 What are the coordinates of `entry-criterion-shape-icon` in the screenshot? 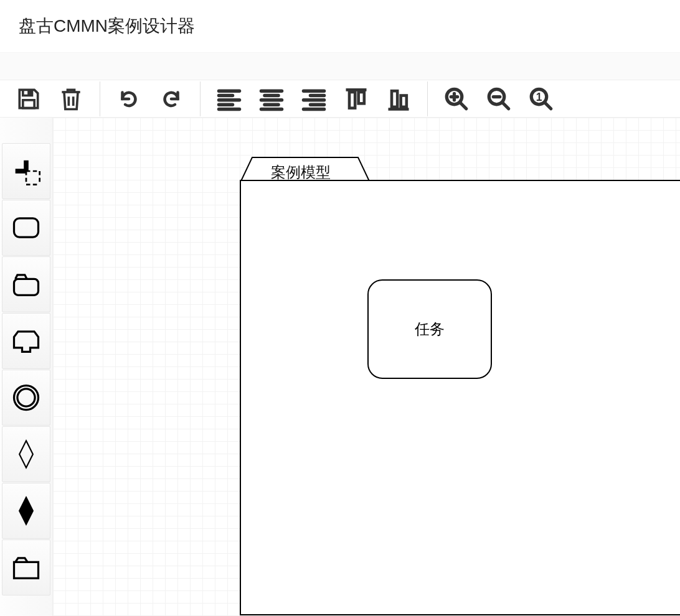 It's located at (26, 454).